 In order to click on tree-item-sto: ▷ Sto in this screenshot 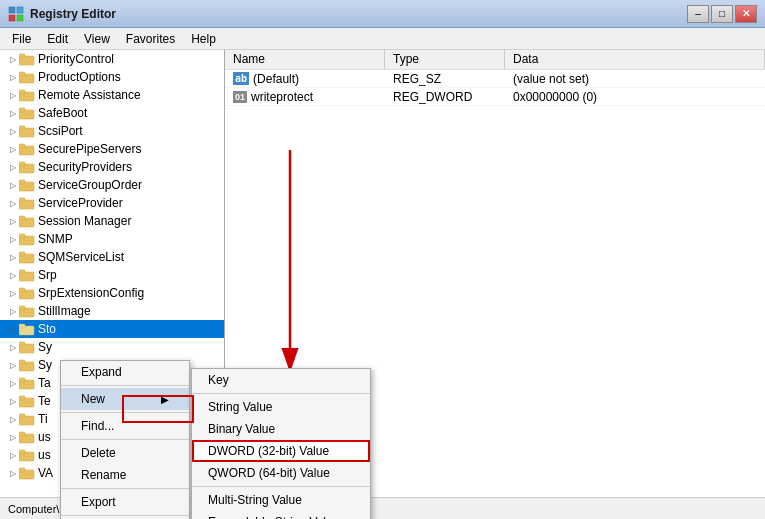, I will do `click(112, 329)`.